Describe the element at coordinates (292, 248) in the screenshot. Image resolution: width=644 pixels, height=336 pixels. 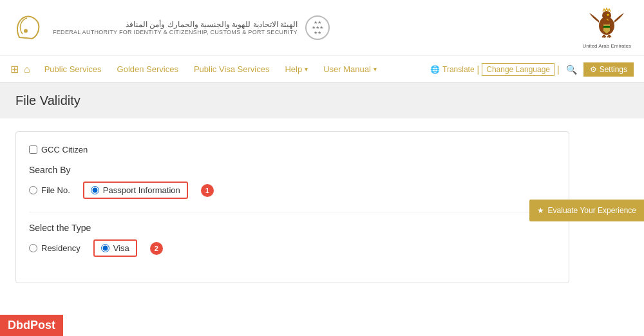
I see `select-type-radio-group: Residency Visa 2` at that location.